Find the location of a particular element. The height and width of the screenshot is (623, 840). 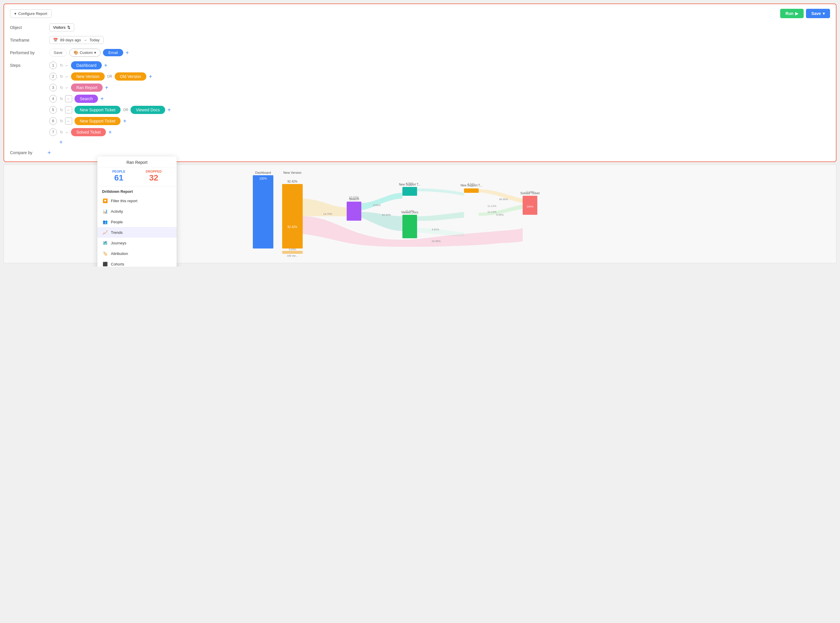

step-branch-icon-7: ⌐ is located at coordinates (67, 132).